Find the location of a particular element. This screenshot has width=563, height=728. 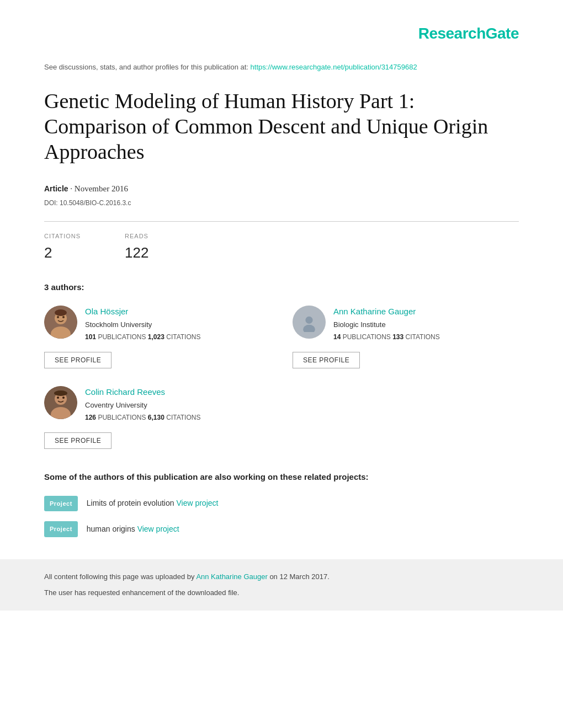

researchgate-logo: ResearchGate is located at coordinates (469, 33).